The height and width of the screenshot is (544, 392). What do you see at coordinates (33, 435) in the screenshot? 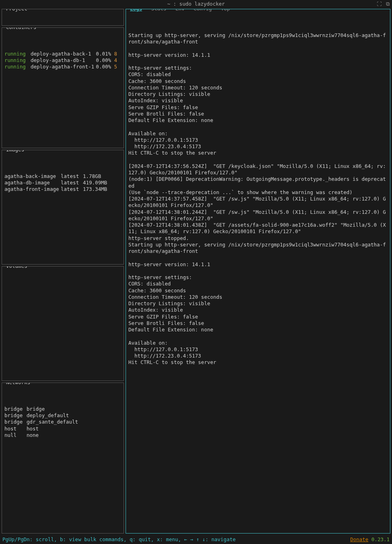
I see `network-name: none` at bounding box center [33, 435].